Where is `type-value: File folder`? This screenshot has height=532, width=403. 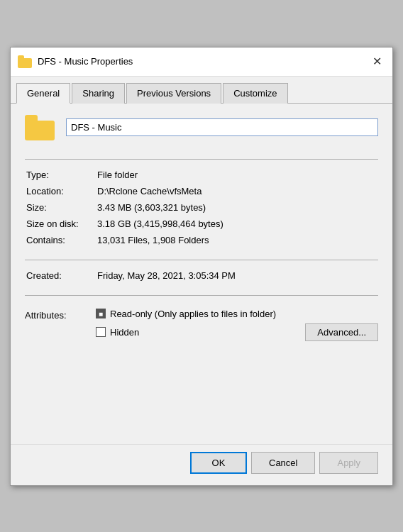 type-value: File folder is located at coordinates (237, 174).